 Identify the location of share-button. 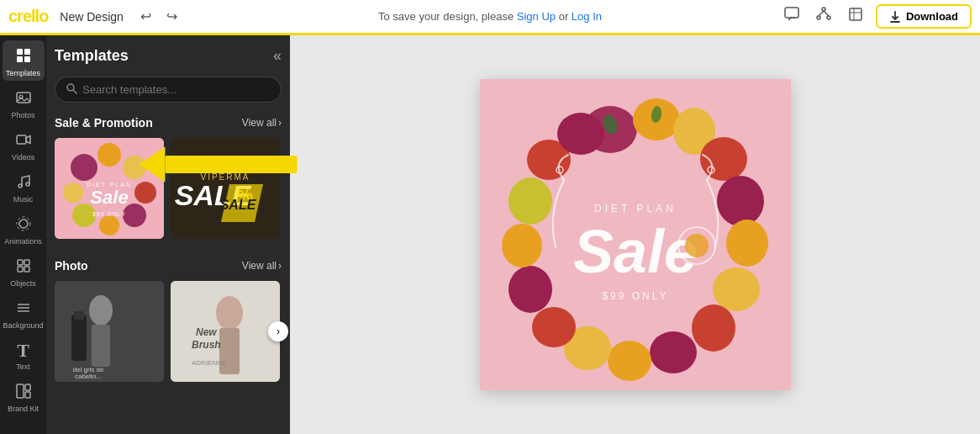
(824, 17).